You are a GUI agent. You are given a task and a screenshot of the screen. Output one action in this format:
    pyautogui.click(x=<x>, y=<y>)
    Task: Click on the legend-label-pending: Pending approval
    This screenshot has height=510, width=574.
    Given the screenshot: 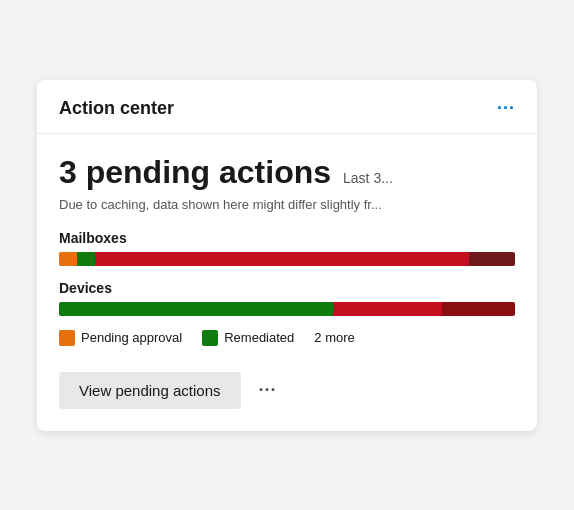 What is the action you would take?
    pyautogui.click(x=132, y=338)
    